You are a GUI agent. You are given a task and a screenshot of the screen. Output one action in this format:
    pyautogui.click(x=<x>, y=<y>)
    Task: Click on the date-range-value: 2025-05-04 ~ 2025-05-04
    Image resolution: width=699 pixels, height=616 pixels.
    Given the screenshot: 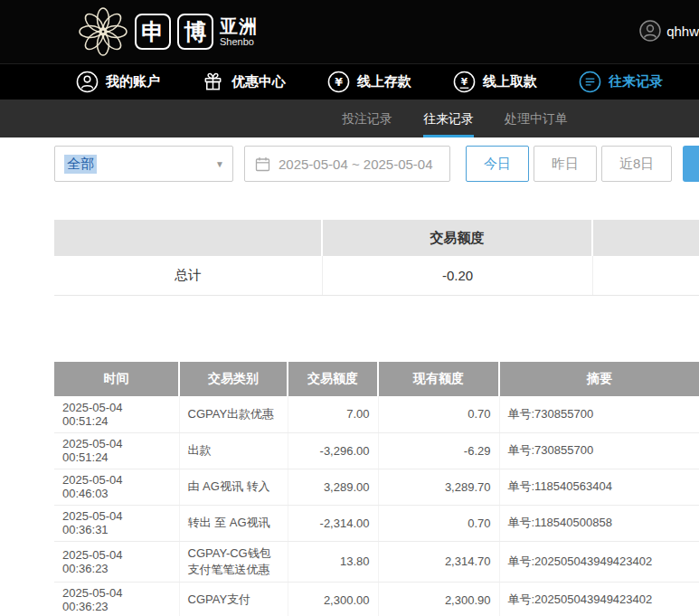 What is the action you would take?
    pyautogui.click(x=356, y=165)
    